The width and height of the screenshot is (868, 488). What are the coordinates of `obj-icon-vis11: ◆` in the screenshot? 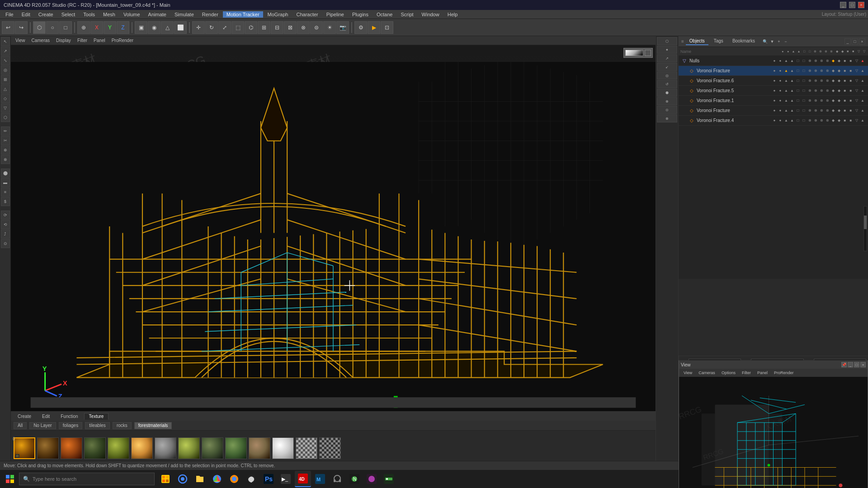 It's located at (837, 52).